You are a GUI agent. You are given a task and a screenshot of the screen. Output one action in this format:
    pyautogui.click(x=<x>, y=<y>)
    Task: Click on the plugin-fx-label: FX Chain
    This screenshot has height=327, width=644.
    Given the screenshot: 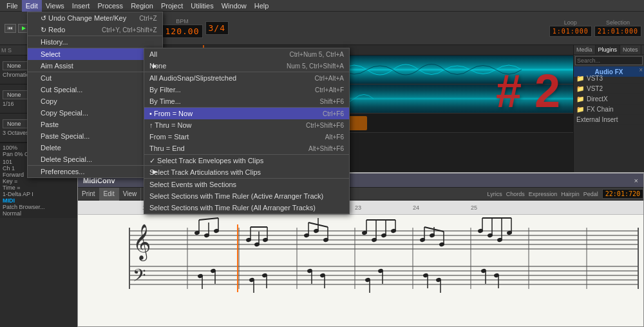 What is the action you would take?
    pyautogui.click(x=600, y=110)
    